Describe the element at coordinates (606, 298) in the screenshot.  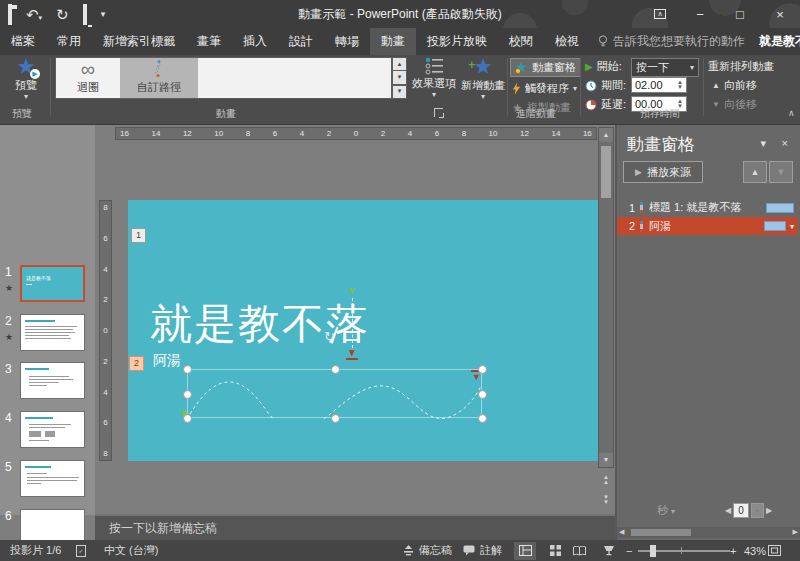
I see `canvas-vertical-scrollbar: ▲ ▼` at that location.